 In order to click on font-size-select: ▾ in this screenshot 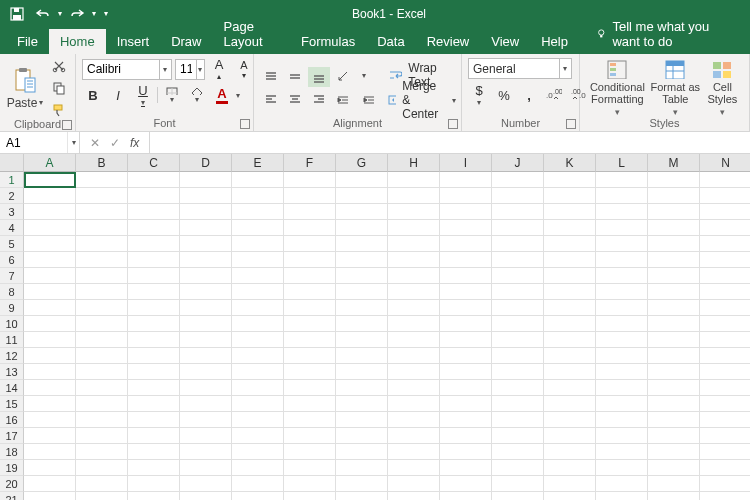, I will do `click(190, 70)`.